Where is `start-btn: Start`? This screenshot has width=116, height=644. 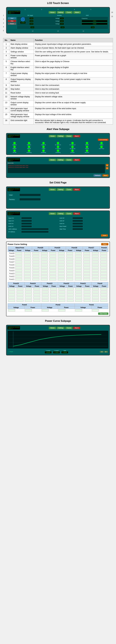
start-btn: Start is located at coordinates (12, 18).